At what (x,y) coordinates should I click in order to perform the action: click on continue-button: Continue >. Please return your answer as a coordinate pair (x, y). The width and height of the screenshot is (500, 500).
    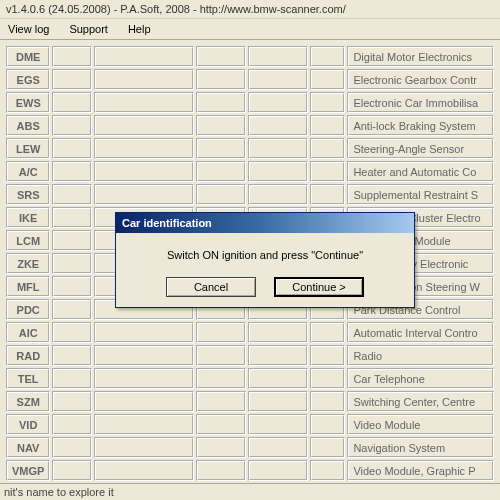
    Looking at the image, I should click on (319, 287).